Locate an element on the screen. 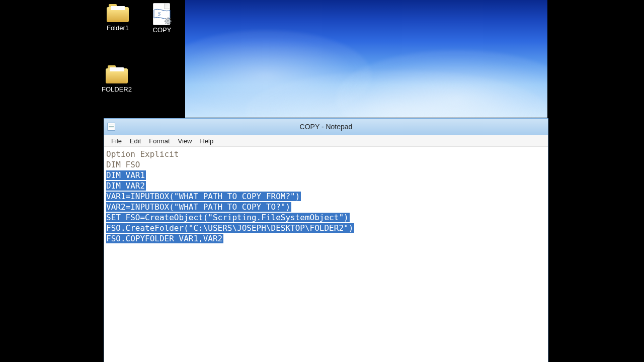 This screenshot has height=362, width=644. selected-text: FSO.COPYFOLDER VAR1,VAR2 is located at coordinates (165, 238).